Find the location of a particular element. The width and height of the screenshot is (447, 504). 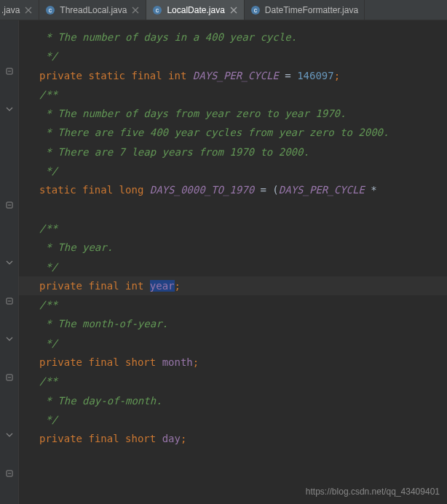

field-year: year is located at coordinates (162, 286).